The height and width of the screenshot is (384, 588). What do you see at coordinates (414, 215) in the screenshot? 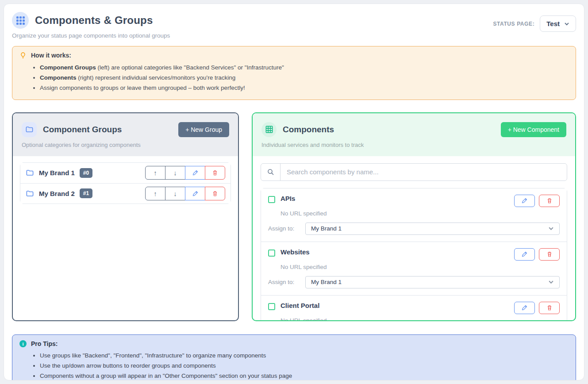
I see `component-item: APIs No URL specified Assign to: My Bran…` at bounding box center [414, 215].